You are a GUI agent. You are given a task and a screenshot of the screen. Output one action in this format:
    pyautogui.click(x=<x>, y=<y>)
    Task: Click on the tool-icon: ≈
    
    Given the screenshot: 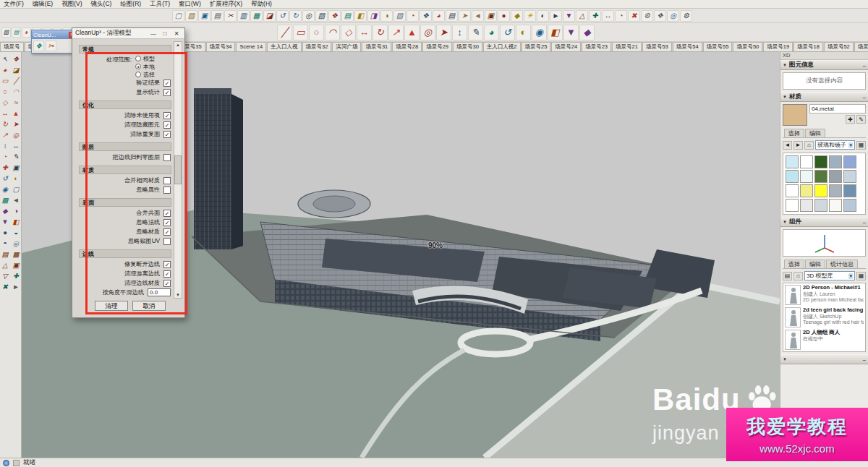 What is the action you would take?
    pyautogui.click(x=16, y=103)
    